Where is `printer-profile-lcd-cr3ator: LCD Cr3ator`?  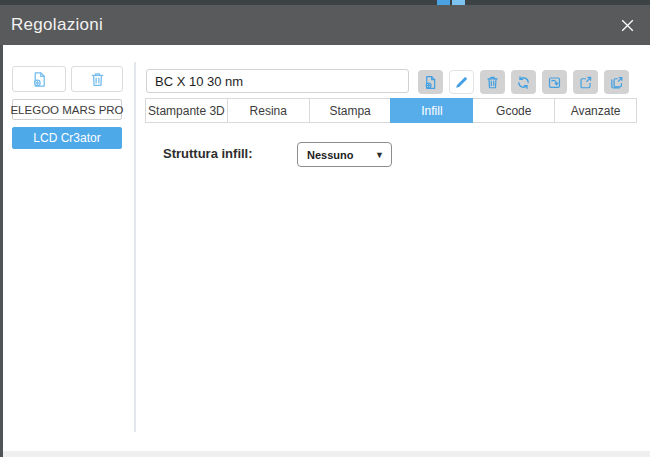 printer-profile-lcd-cr3ator: LCD Cr3ator is located at coordinates (67, 138).